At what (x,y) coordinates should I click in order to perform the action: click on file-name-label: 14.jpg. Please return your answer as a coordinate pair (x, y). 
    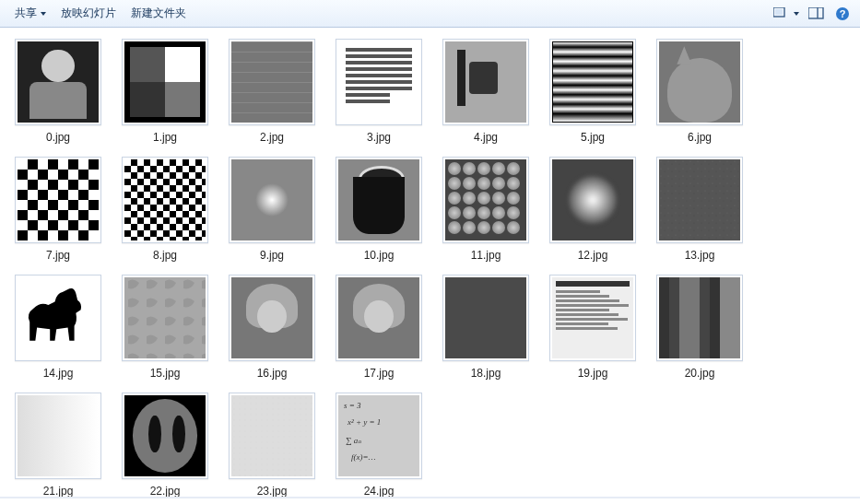
    Looking at the image, I should click on (59, 373).